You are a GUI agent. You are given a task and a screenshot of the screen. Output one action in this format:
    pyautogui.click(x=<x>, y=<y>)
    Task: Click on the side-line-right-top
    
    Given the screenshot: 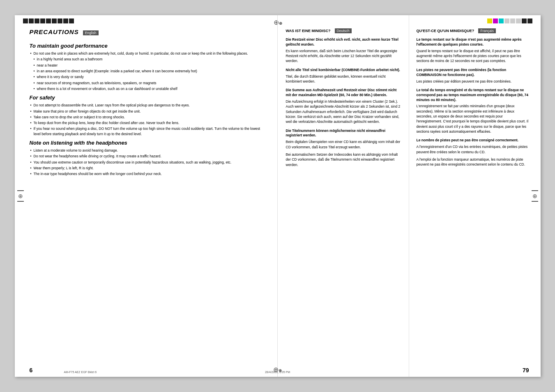 What is the action you would take?
    pyautogui.click(x=535, y=191)
    